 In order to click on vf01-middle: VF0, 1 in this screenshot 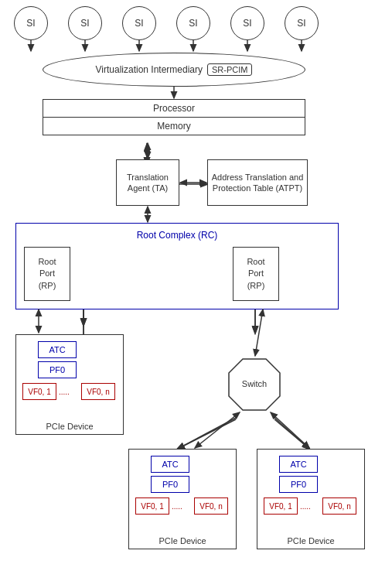, I will do `click(152, 506)`.